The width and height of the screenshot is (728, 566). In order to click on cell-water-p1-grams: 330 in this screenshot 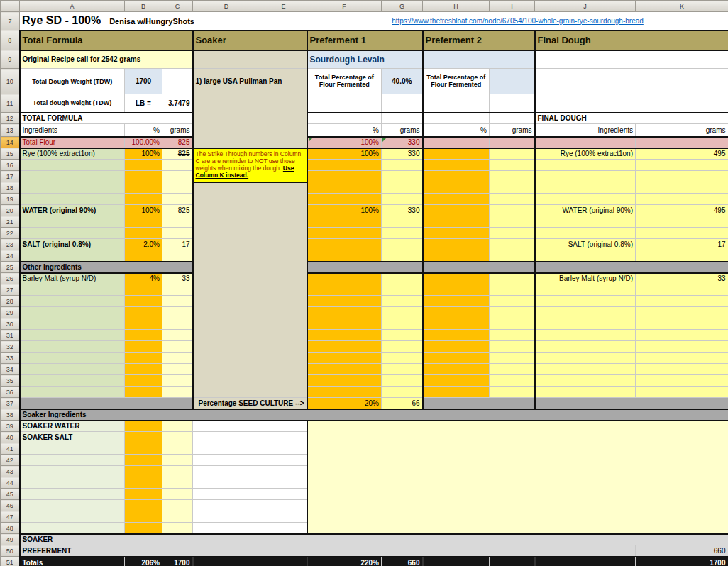, I will do `click(402, 211)`.